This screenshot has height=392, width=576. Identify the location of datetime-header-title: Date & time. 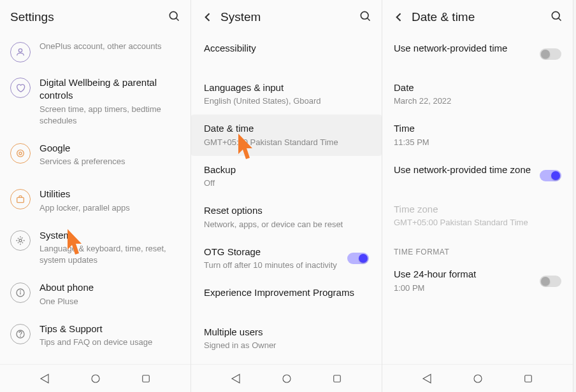
(480, 17).